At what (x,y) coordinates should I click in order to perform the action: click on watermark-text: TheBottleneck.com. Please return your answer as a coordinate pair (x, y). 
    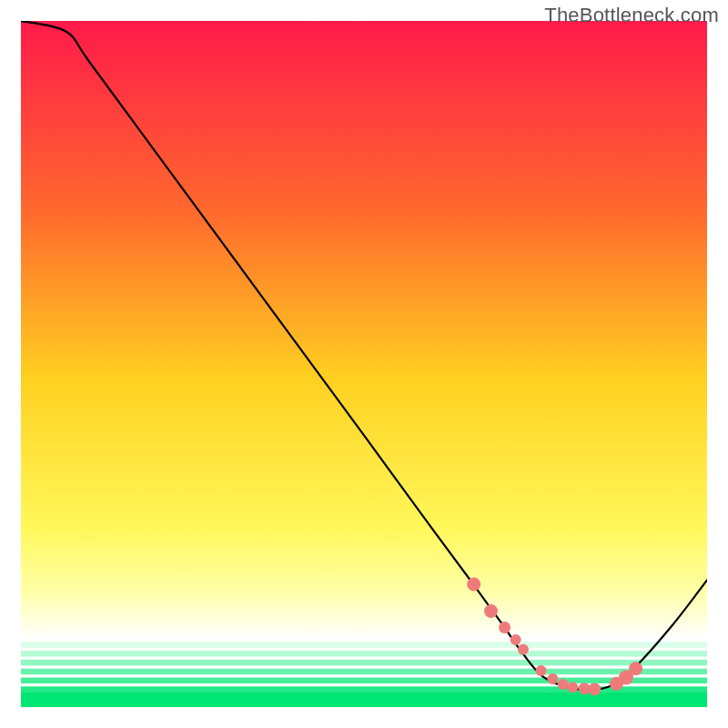
    Looking at the image, I should click on (632, 15).